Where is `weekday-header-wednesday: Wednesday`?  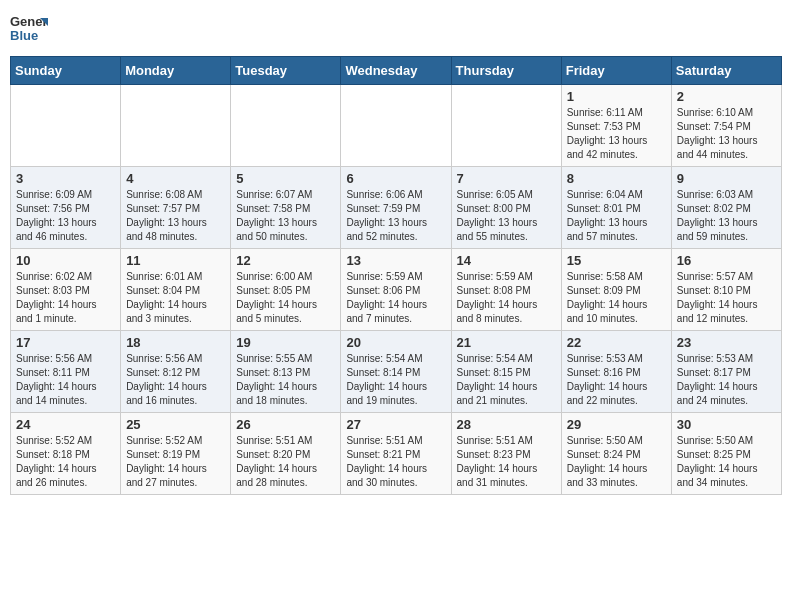
weekday-header-wednesday: Wednesday is located at coordinates (396, 71).